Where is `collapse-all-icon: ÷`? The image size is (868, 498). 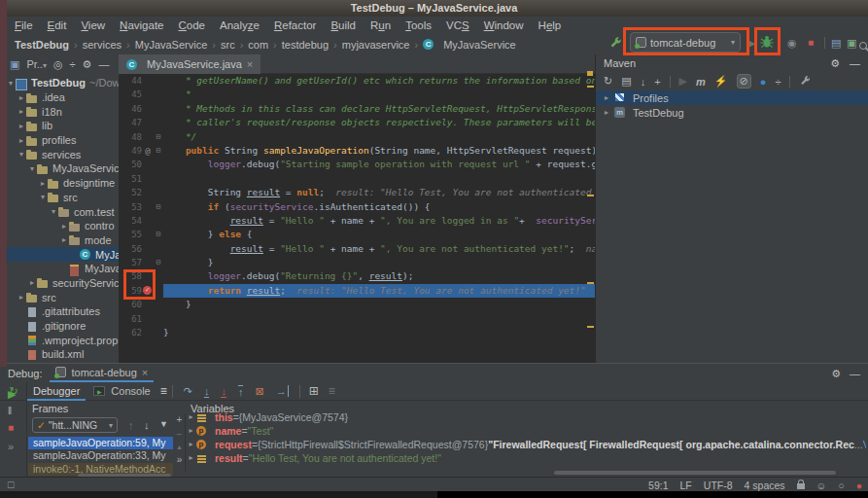 collapse-all-icon: ÷ is located at coordinates (73, 64).